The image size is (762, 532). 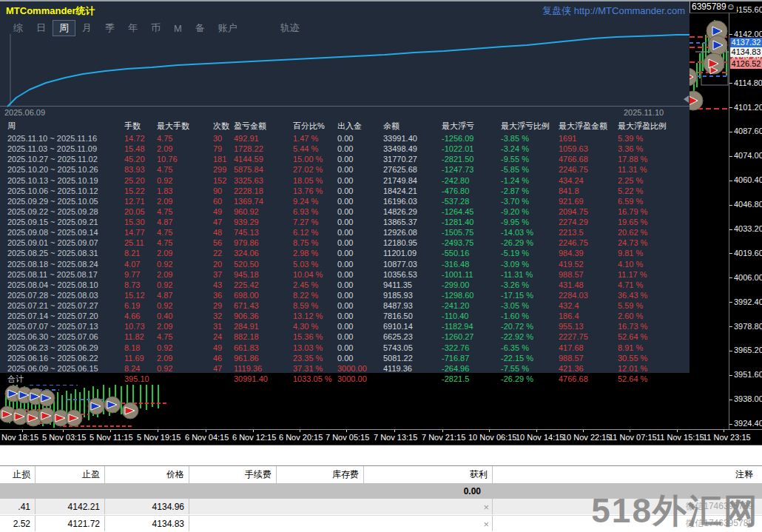 I want to click on stats-cell-max_float_loss: -1281.40, so click(x=471, y=222).